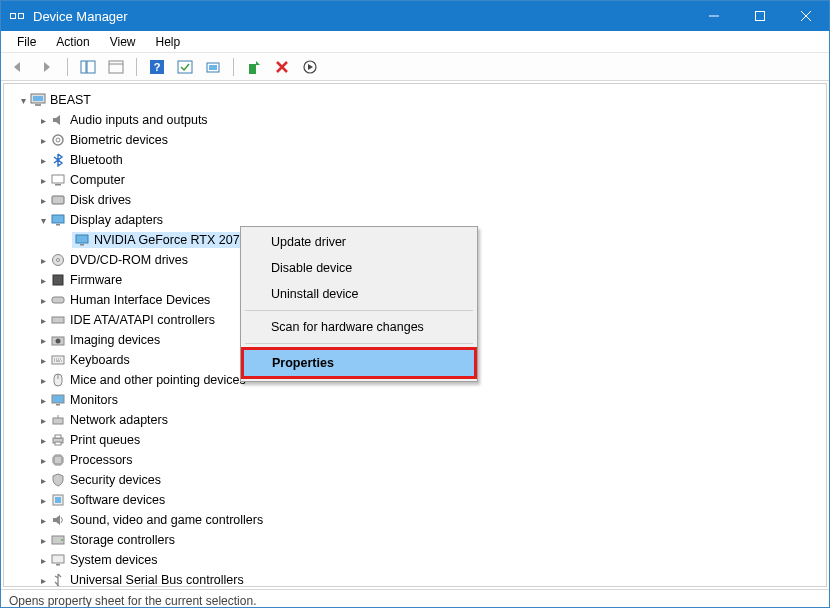 This screenshot has height=608, width=830. I want to click on tree-category-item: ▸ System devices, so click(417, 560).